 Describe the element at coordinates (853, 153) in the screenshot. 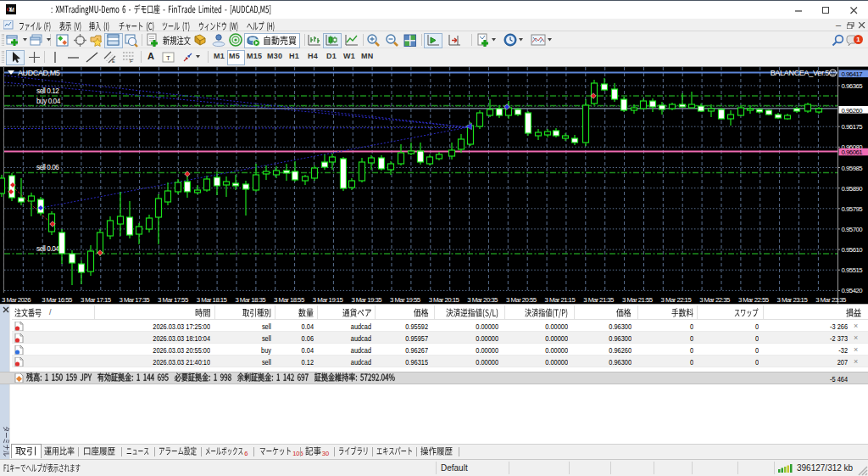

I see `svg-text: 0.96061` at that location.